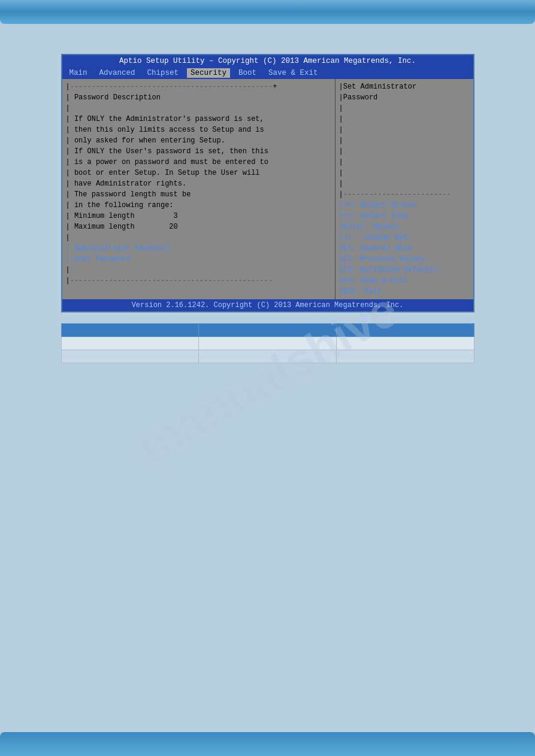  I want to click on bios-right-general-help: |F1: General Help, so click(404, 248).